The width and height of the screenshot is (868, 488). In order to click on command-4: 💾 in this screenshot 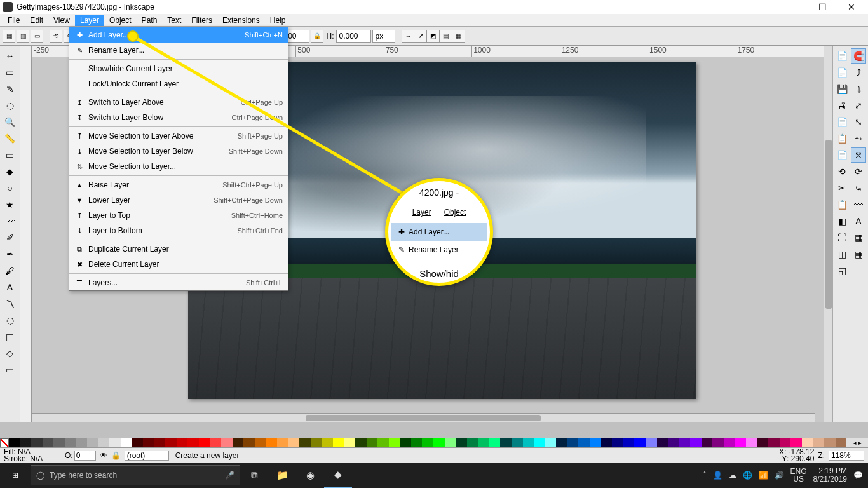, I will do `click(842, 89)`.